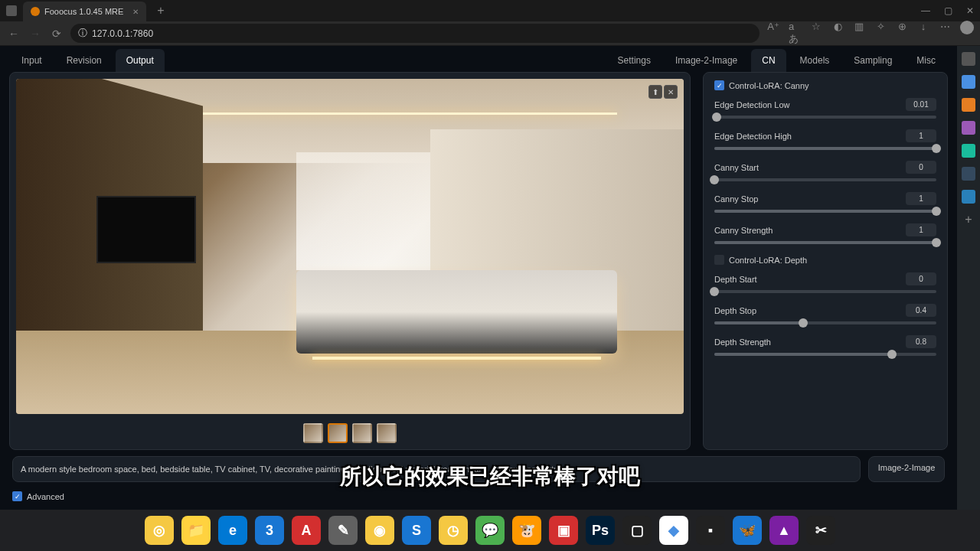  I want to click on thumbnail-strip, so click(350, 433).